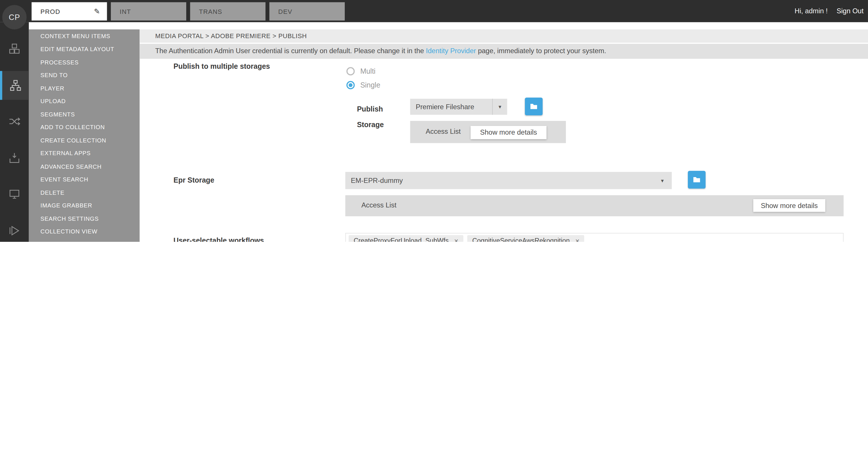 The width and height of the screenshot is (868, 464). What do you see at coordinates (594, 206) in the screenshot?
I see `epr-storage-access-panel: Access List Show more details` at bounding box center [594, 206].